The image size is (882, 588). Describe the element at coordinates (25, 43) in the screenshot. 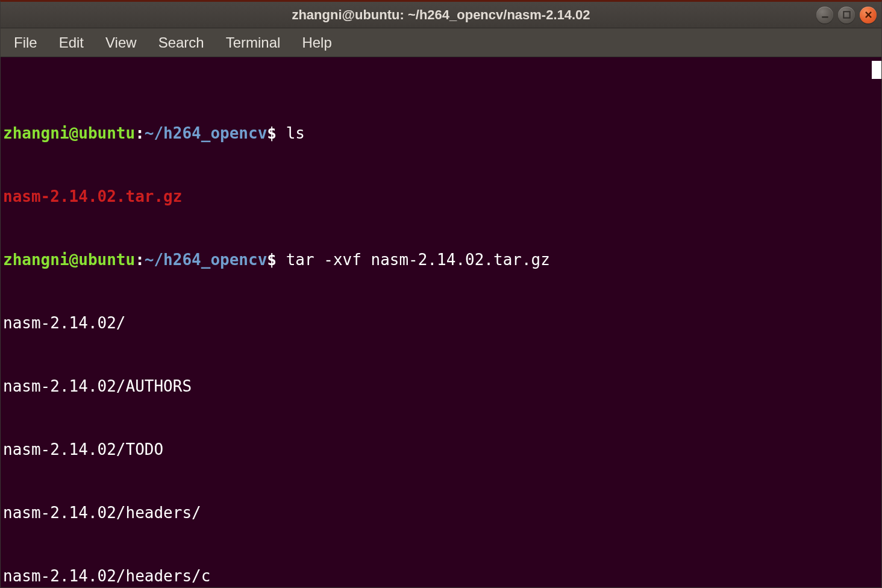

I see `menu-file: File` at that location.